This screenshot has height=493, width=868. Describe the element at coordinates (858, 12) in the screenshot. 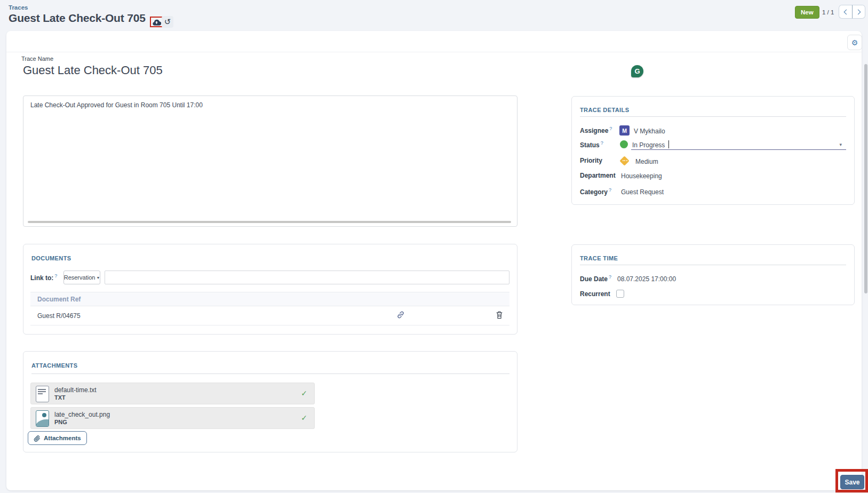

I see `chevron-right-icon` at that location.